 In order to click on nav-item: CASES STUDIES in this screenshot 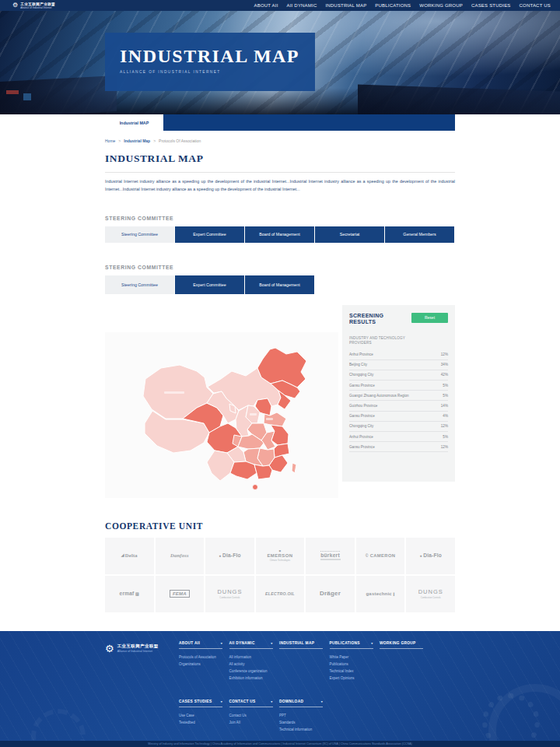, I will do `click(492, 5)`.